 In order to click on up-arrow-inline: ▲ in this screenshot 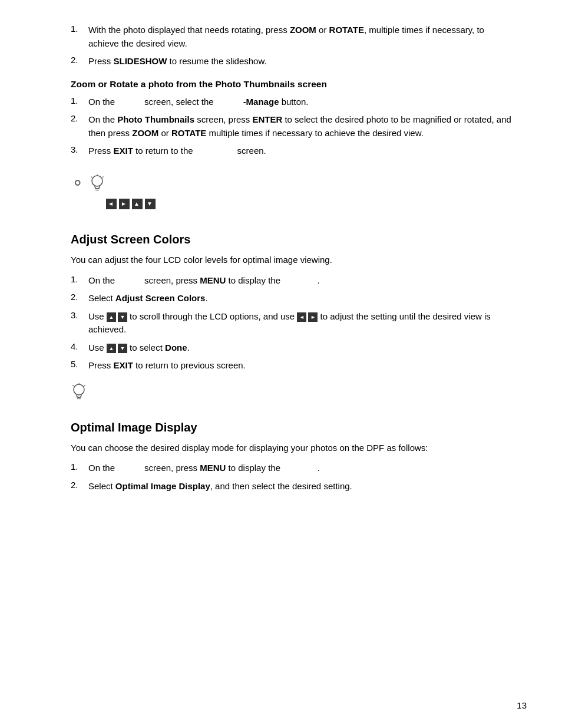, I will do `click(111, 317)`.